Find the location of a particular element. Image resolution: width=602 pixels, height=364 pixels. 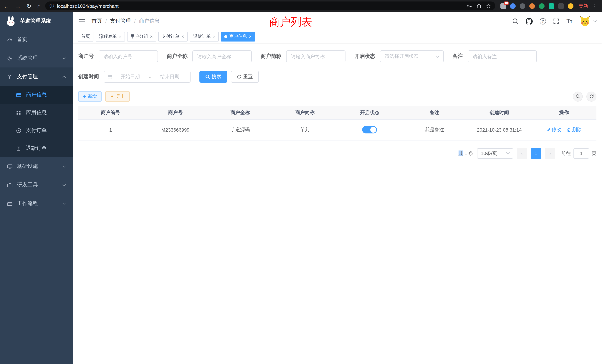

browser-chrome: ← → ↻ ⌂ ⓘ localhost:1024/pay/merchant ☆ … is located at coordinates (301, 6).